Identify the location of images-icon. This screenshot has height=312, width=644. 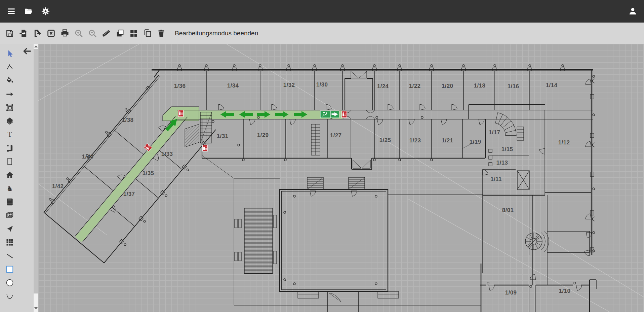
(10, 215).